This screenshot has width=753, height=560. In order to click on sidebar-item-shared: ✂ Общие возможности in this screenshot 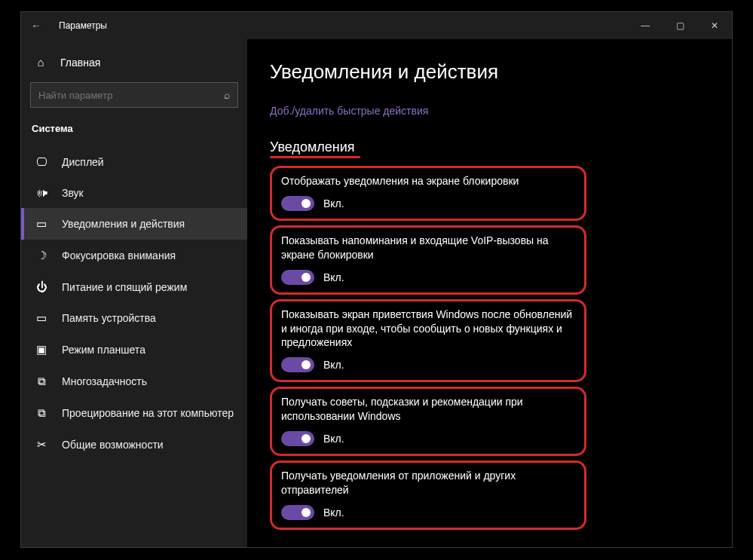, I will do `click(134, 445)`.